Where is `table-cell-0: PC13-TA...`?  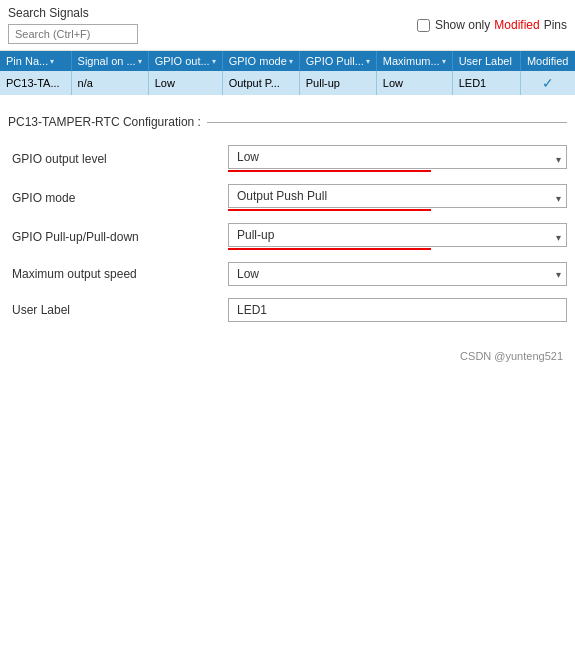 table-cell-0: PC13-TA... is located at coordinates (36, 83).